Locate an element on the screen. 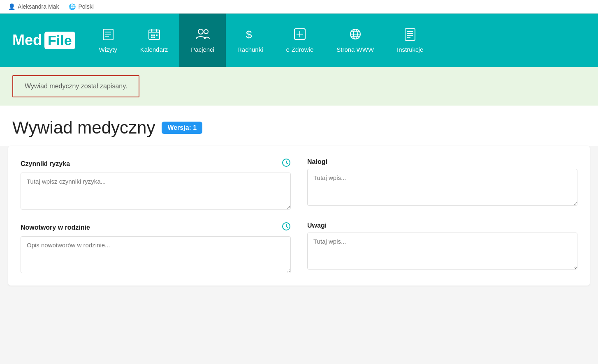 This screenshot has height=364, width=598. nav-items: Wizyty Kalendarz is located at coordinates (343, 40).